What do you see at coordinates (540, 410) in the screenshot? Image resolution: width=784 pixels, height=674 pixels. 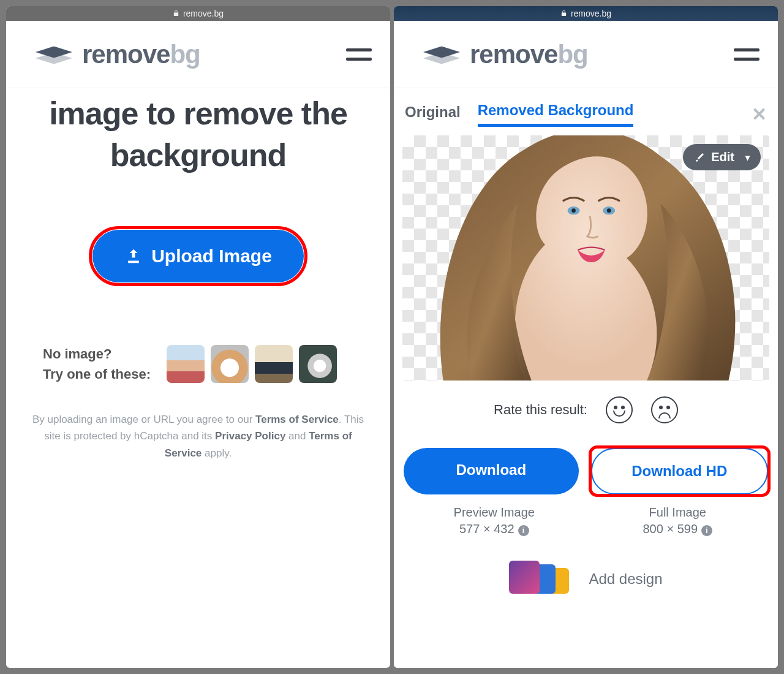 I see `rate-label: Rate this result:` at bounding box center [540, 410].